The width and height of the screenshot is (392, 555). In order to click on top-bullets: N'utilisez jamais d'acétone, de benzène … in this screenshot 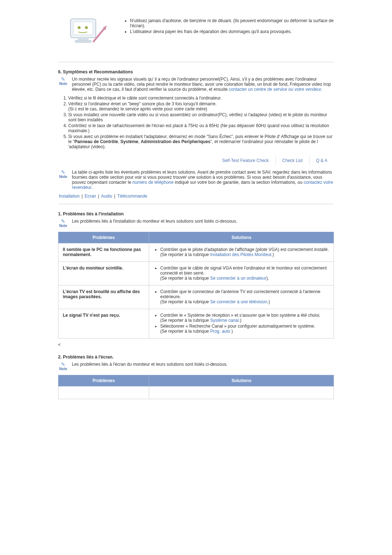, I will do `click(229, 25)`.